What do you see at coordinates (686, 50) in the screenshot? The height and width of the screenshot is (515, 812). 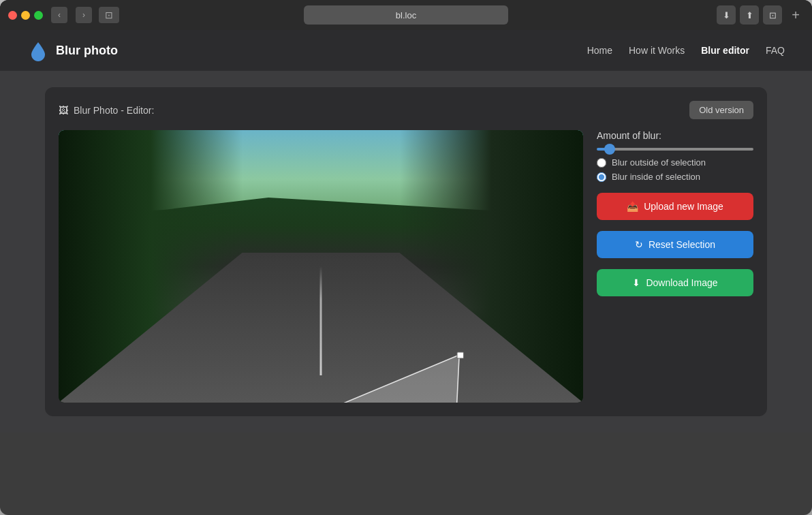 I see `nav-links: Home How it Works Blur editor FAQ` at bounding box center [686, 50].